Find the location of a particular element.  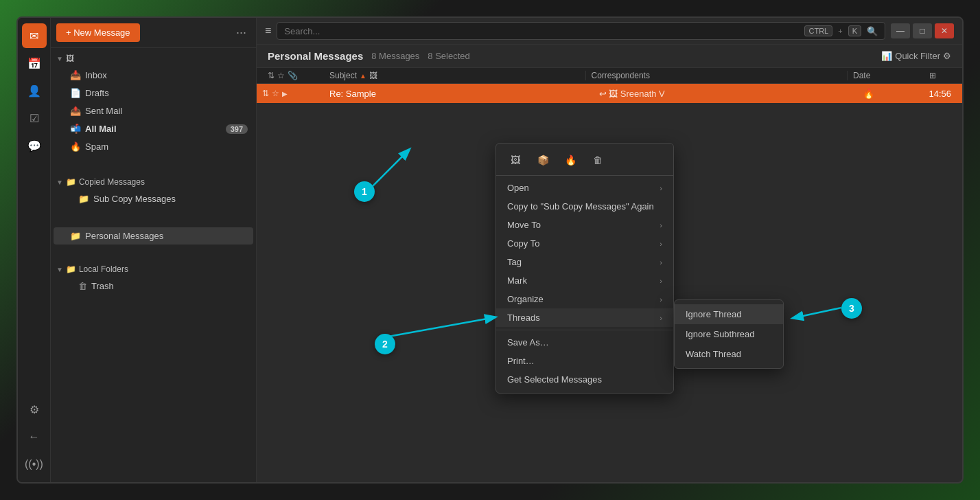

sidebar-item-drafts: 📄 Drafts is located at coordinates (154, 93).